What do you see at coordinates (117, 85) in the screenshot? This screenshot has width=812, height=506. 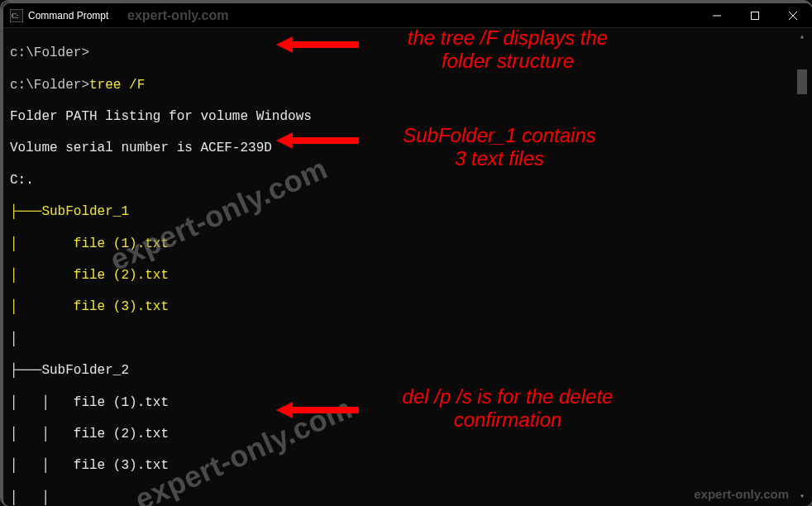 I see `cmd-tree: tree /F` at bounding box center [117, 85].